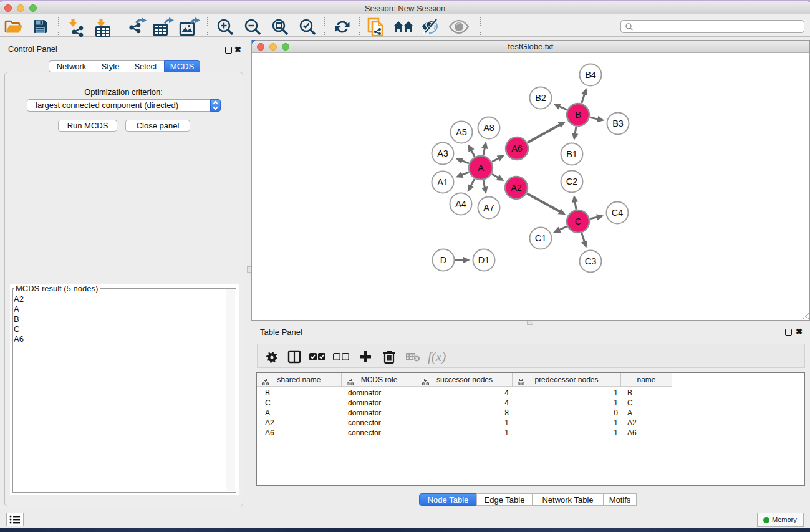  What do you see at coordinates (541, 98) in the screenshot?
I see `svg-text: B2` at bounding box center [541, 98].